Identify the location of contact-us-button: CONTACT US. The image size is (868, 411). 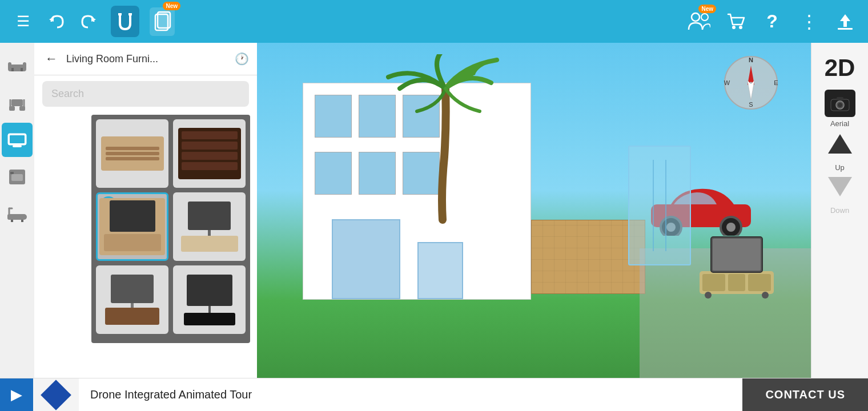
(805, 395).